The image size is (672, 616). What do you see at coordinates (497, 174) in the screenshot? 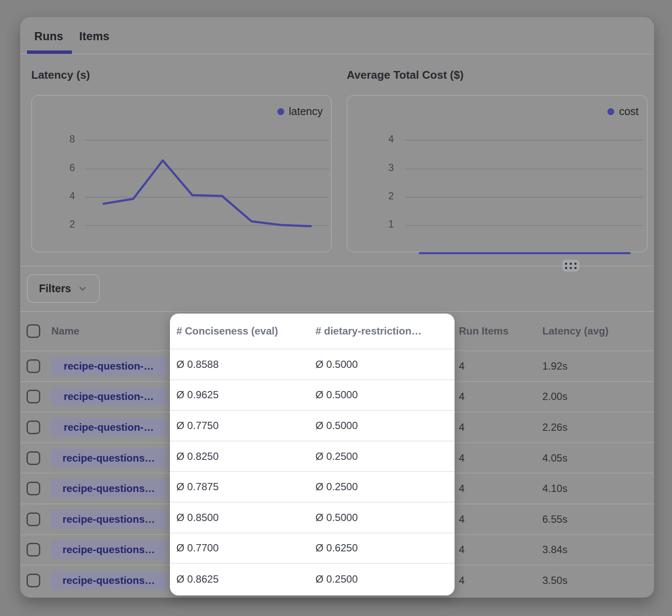
I see `cost-chart-panel: cost 4 3 2 1` at bounding box center [497, 174].